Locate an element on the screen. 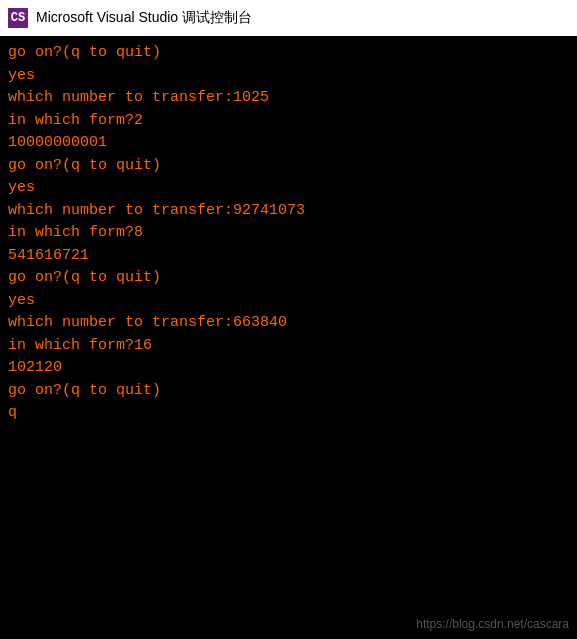  console-line: in which form?2 is located at coordinates (288, 122).